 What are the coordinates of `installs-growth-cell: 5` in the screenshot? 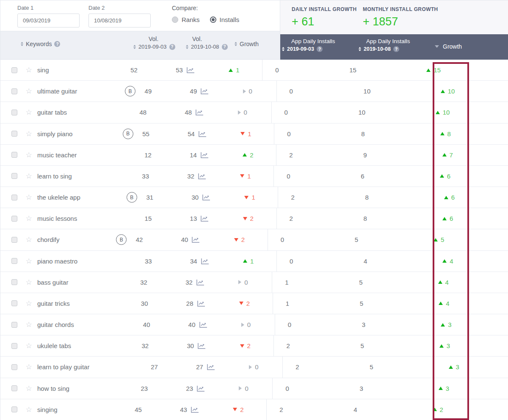 It's located at (439, 239).